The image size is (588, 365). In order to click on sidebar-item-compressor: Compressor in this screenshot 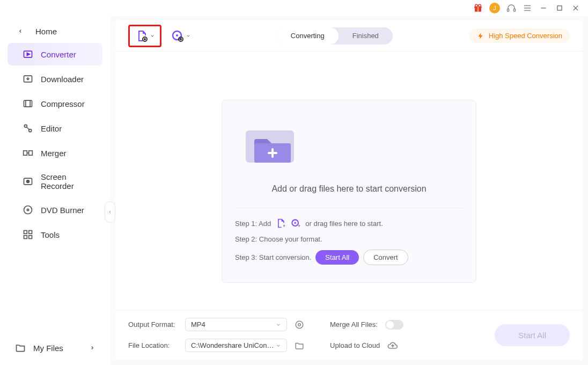, I will do `click(55, 104)`.